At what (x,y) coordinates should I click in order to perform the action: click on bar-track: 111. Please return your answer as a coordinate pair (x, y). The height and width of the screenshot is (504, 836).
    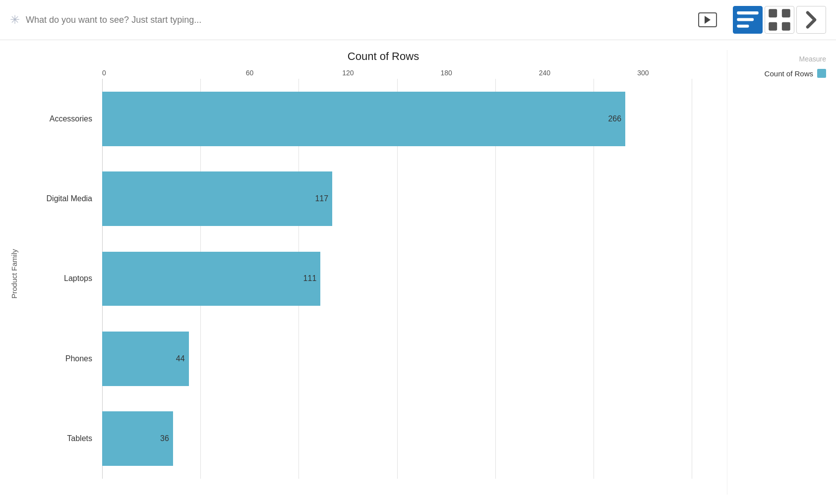
    Looking at the image, I should click on (397, 279).